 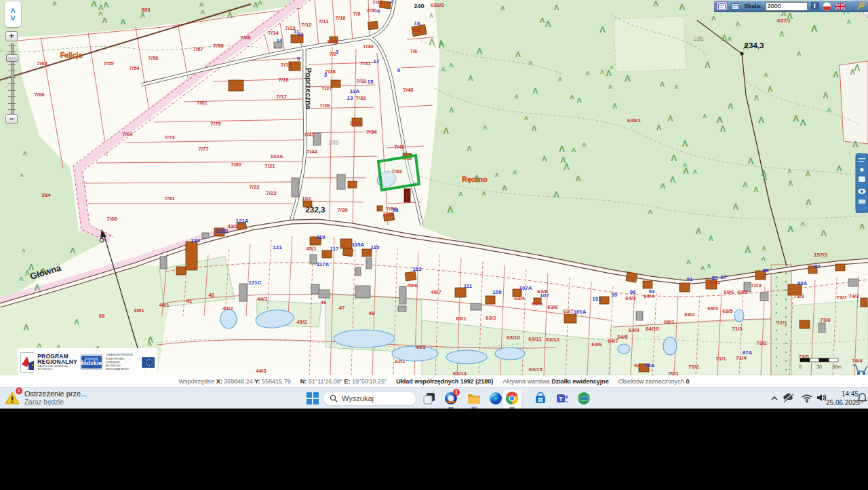 I want to click on address-label: 121, so click(x=277, y=247).